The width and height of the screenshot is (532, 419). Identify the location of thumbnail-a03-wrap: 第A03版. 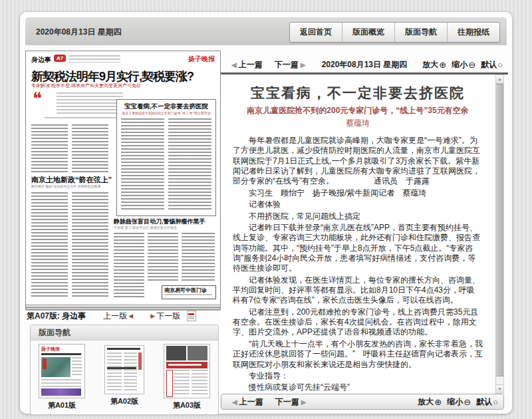
(187, 377).